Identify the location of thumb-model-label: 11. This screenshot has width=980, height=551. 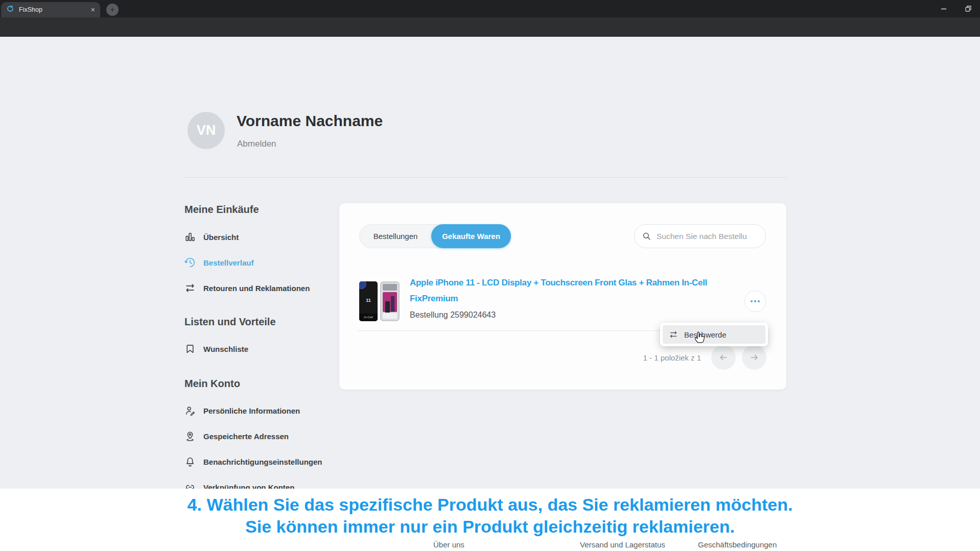
(368, 300).